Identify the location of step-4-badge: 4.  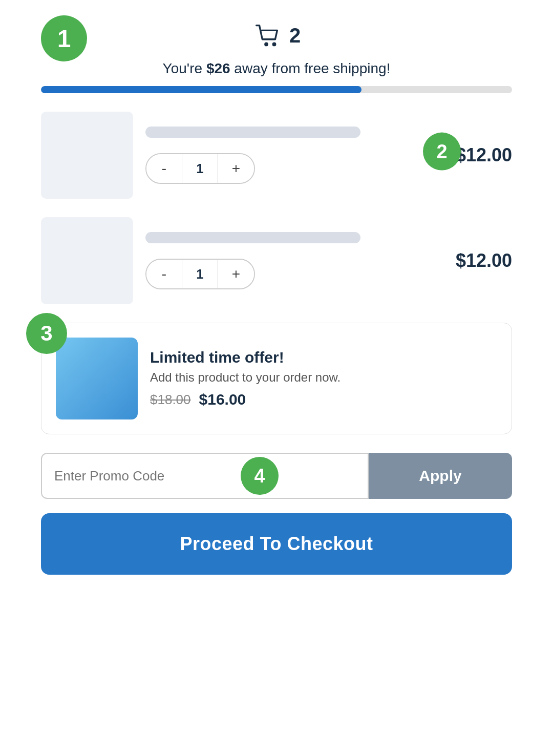
(260, 476).